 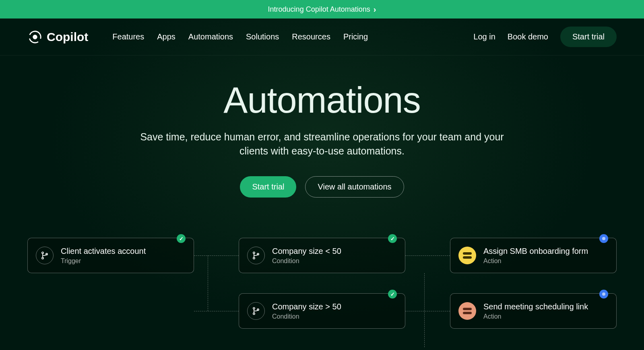 What do you see at coordinates (211, 37) in the screenshot?
I see `nav-automations: Automations` at bounding box center [211, 37].